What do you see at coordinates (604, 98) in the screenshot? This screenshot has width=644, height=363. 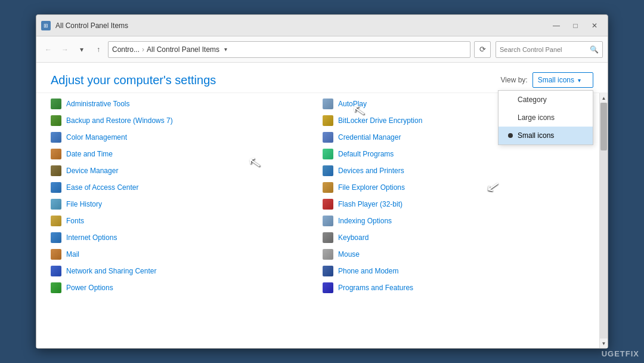 I see `scroll-up-button: ▲` at bounding box center [604, 98].